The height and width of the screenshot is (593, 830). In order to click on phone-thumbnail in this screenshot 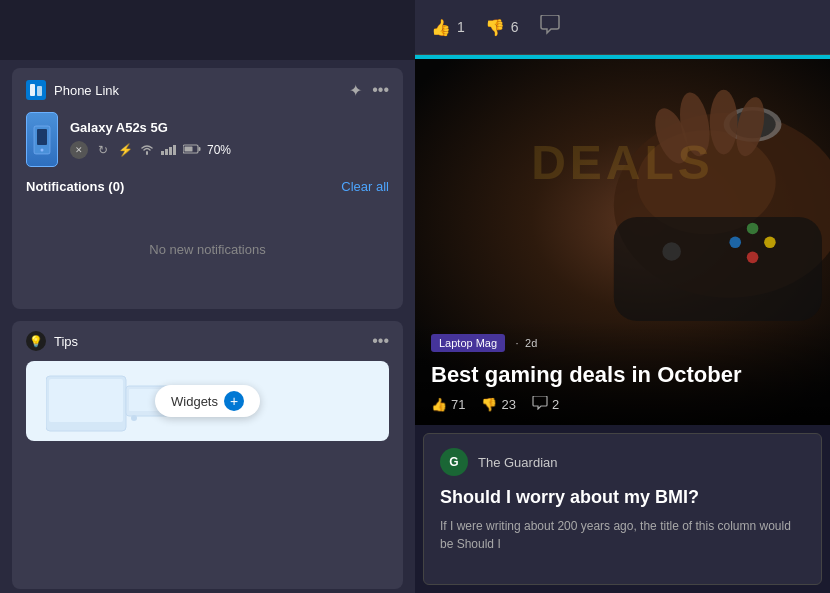, I will do `click(42, 140)`.